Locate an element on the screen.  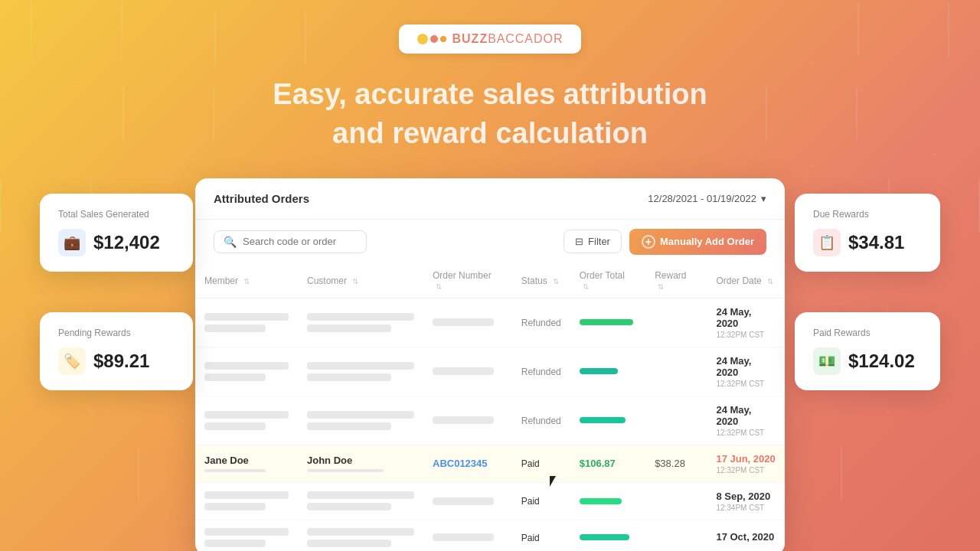
search-input is located at coordinates (300, 242).